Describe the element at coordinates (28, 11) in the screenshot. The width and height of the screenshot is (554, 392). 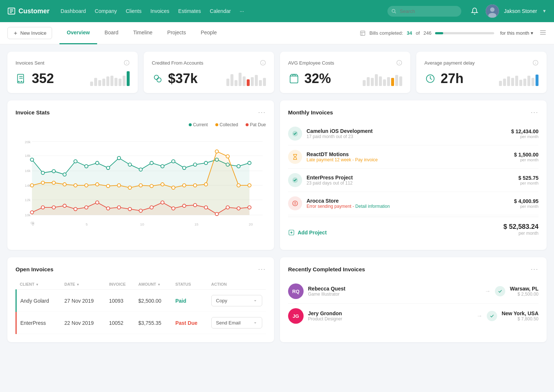
I see `logo: Customer` at that location.